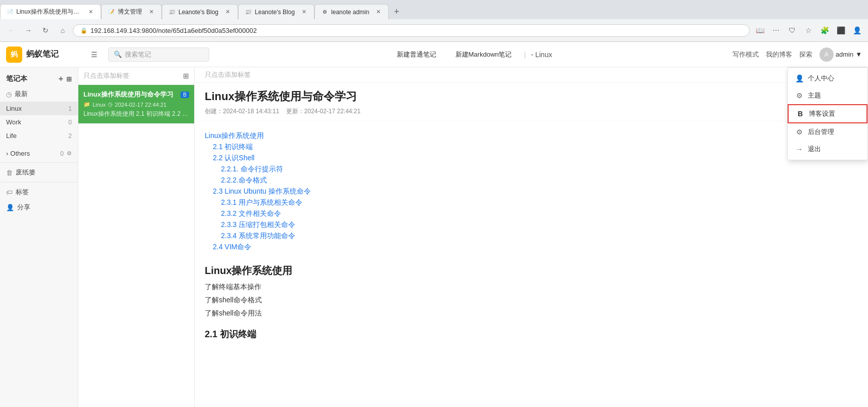 The height and width of the screenshot is (407, 868). I want to click on toc-link-1: 2.1 初识终端, so click(535, 147).